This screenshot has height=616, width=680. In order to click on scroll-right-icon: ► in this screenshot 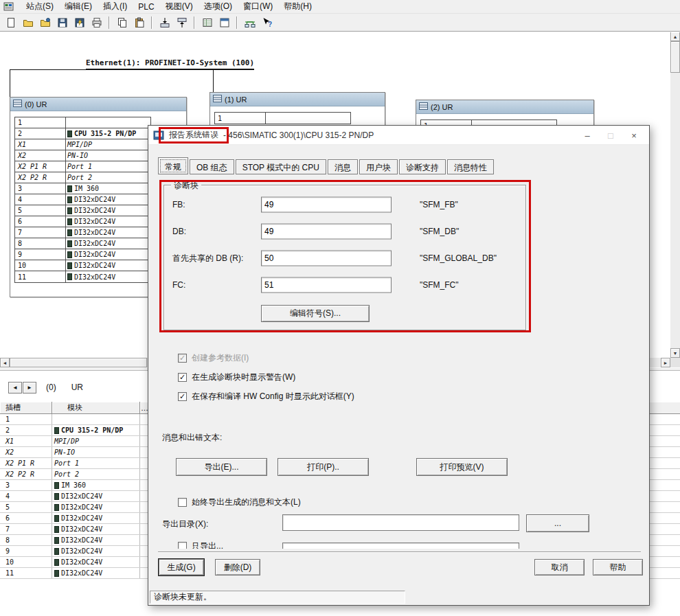, I will do `click(666, 363)`.